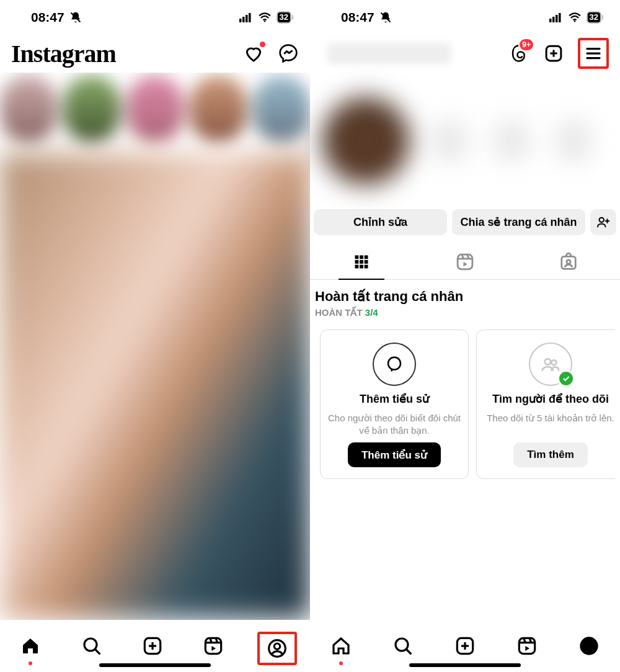 The width and height of the screenshot is (620, 672). Describe the element at coordinates (465, 262) in the screenshot. I see `profile-tabs` at that location.